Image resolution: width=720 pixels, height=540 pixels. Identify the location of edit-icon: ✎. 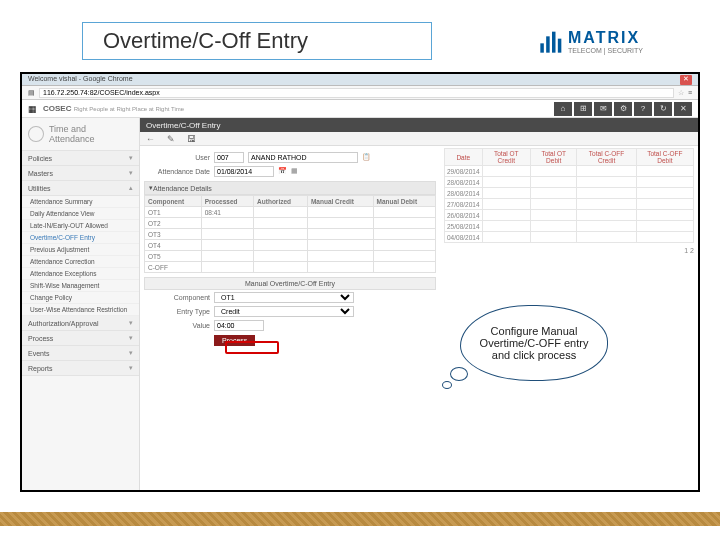
(171, 139).